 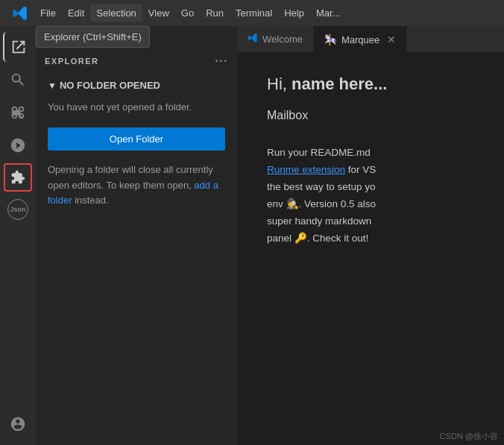 I want to click on activity-icon-run-debug, so click(x=18, y=145).